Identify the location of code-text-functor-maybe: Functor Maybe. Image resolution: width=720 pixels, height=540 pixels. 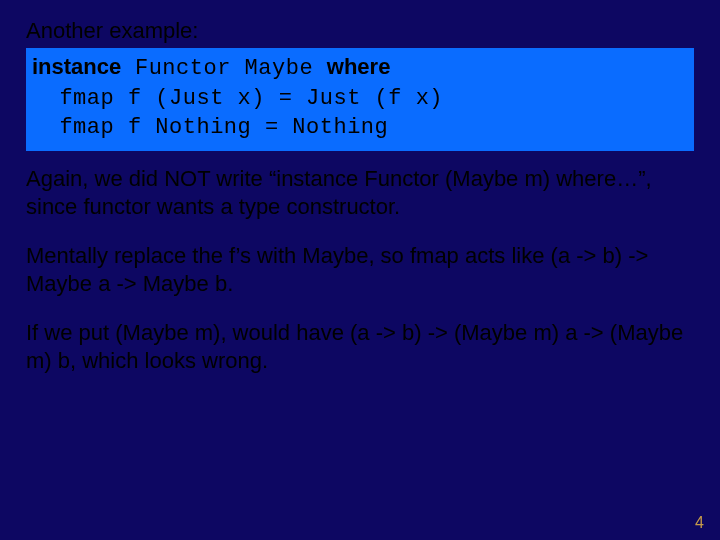
(224, 68).